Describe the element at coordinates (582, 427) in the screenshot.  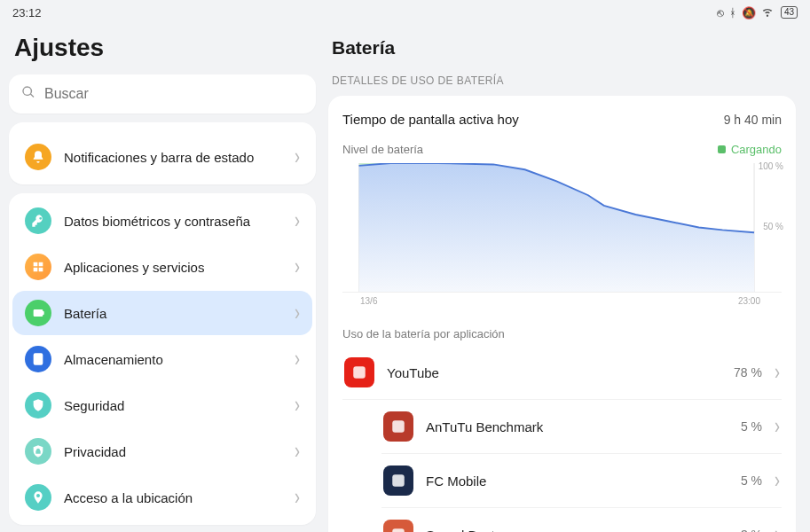
I see `app-usage-row: AnTuTu Benchmark 5 % ›` at that location.